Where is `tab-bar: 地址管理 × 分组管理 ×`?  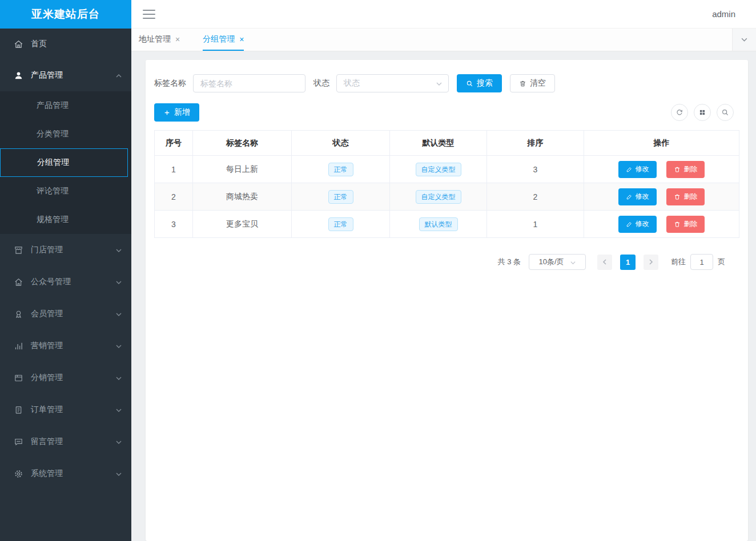
tab-bar: 地址管理 × 分组管理 × is located at coordinates (444, 40).